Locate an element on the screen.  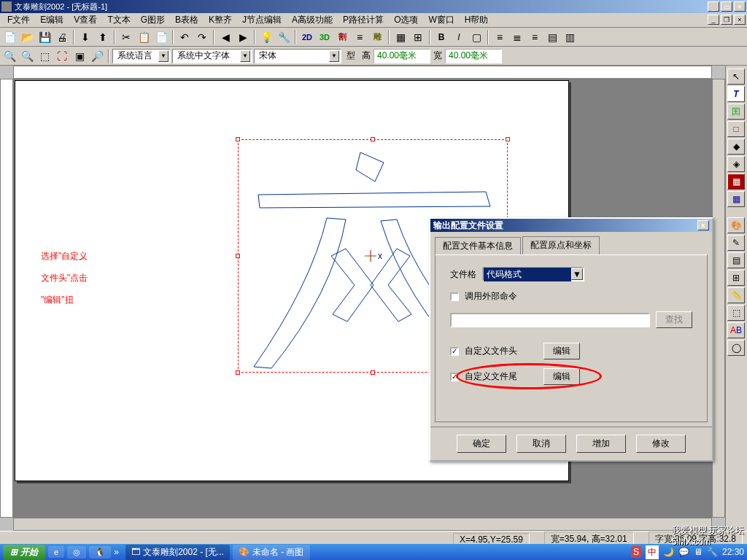
close-button: × is located at coordinates (740, 7).